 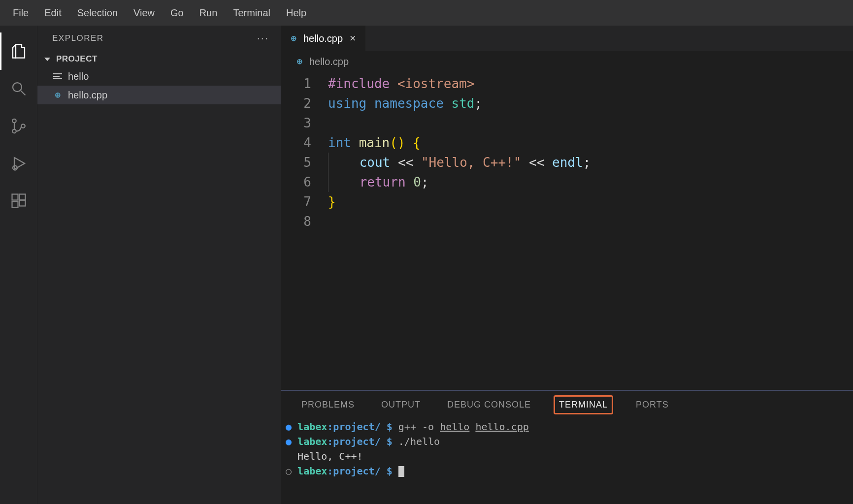 What do you see at coordinates (144, 13) in the screenshot?
I see `menu-view: View` at bounding box center [144, 13].